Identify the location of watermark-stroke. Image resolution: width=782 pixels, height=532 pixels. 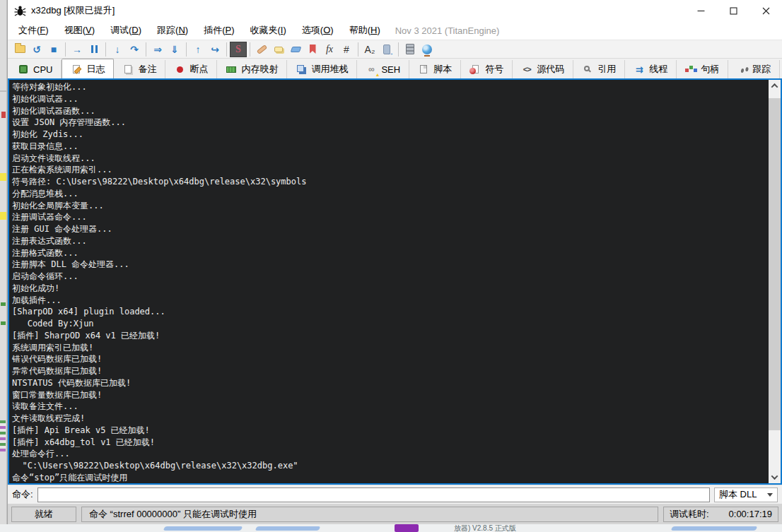
(204, 528).